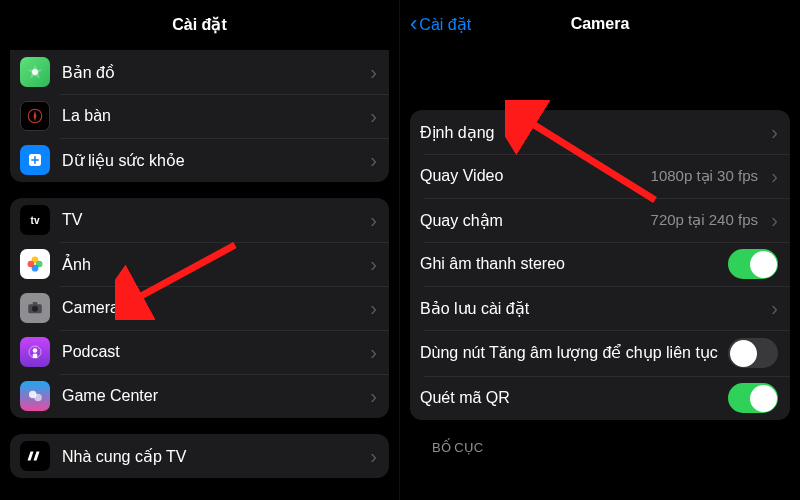  Describe the element at coordinates (704, 176) in the screenshot. I see `row-value: 1080p tại 30 fps` at that location.